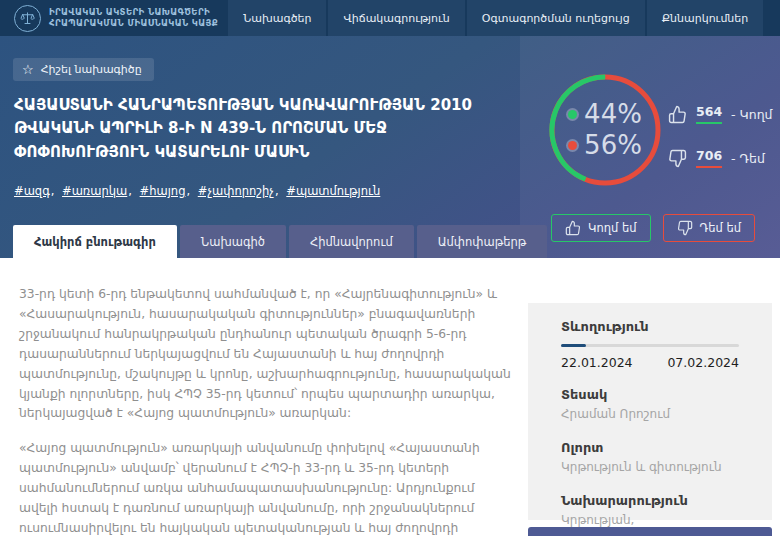 The height and width of the screenshot is (536, 780). Describe the element at coordinates (605, 146) in the screenshot. I see `percent-against-row: 56%` at that location.